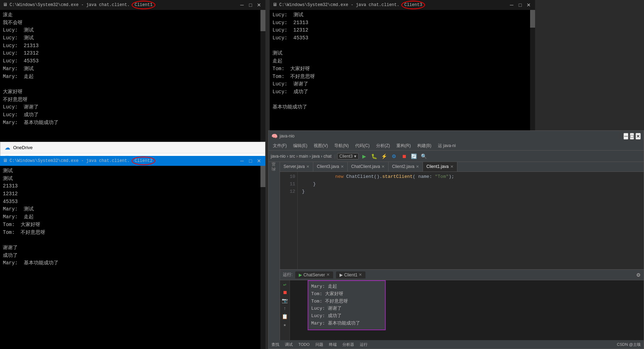 This screenshot has height=349, width=644. What do you see at coordinates (347, 309) in the screenshot?
I see `popup-line-4: Lucy: 谢谢了` at bounding box center [347, 309].